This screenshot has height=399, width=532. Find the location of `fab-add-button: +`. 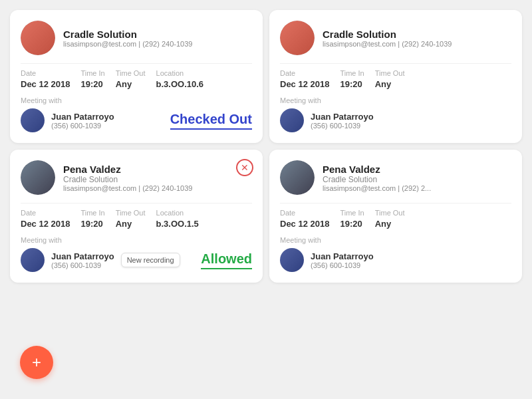

fab-add-button: + is located at coordinates (37, 362).